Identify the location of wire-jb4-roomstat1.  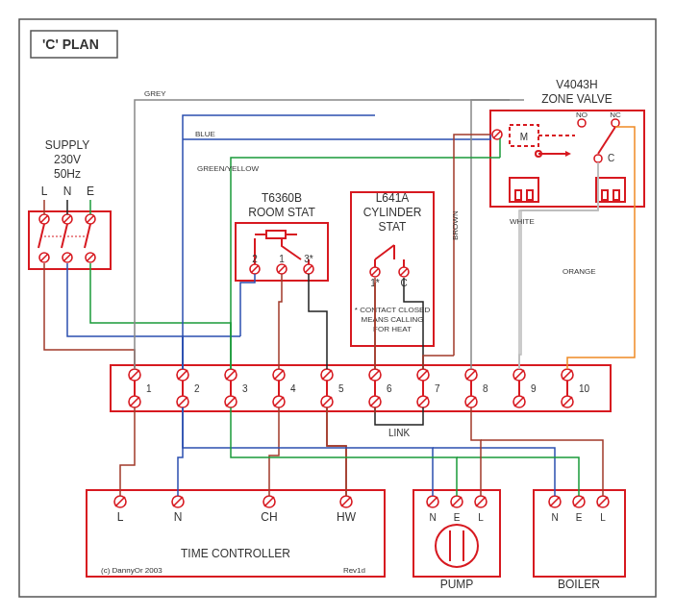
(281, 321).